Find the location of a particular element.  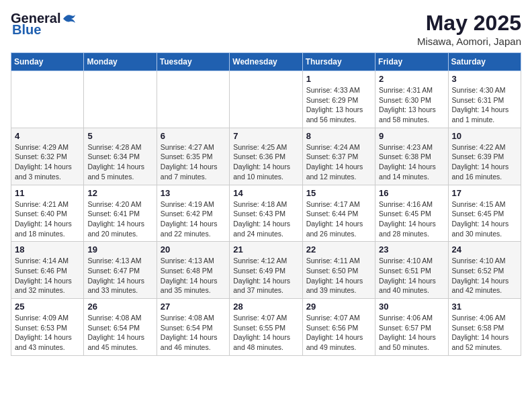

day-cell: 31Sunrise: 4:06 AM Sunset: 6:58 PM Dayli… is located at coordinates (484, 328).